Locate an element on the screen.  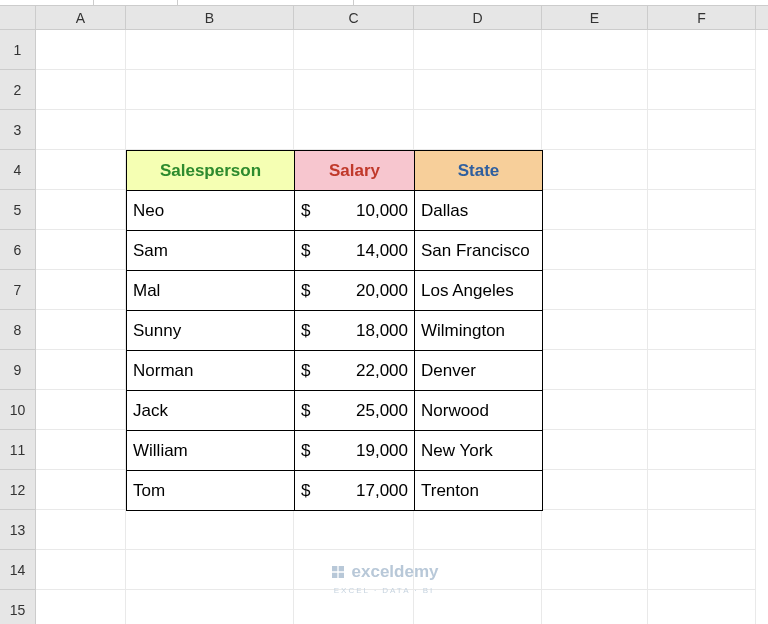
row-header: 9 is located at coordinates (18, 370).